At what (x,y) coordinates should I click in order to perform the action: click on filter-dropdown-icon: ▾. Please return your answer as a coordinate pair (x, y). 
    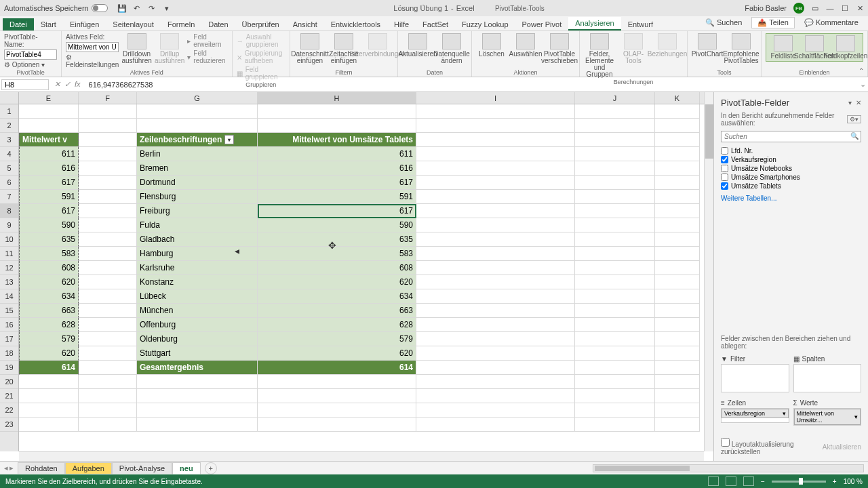
    Looking at the image, I should click on (229, 140).